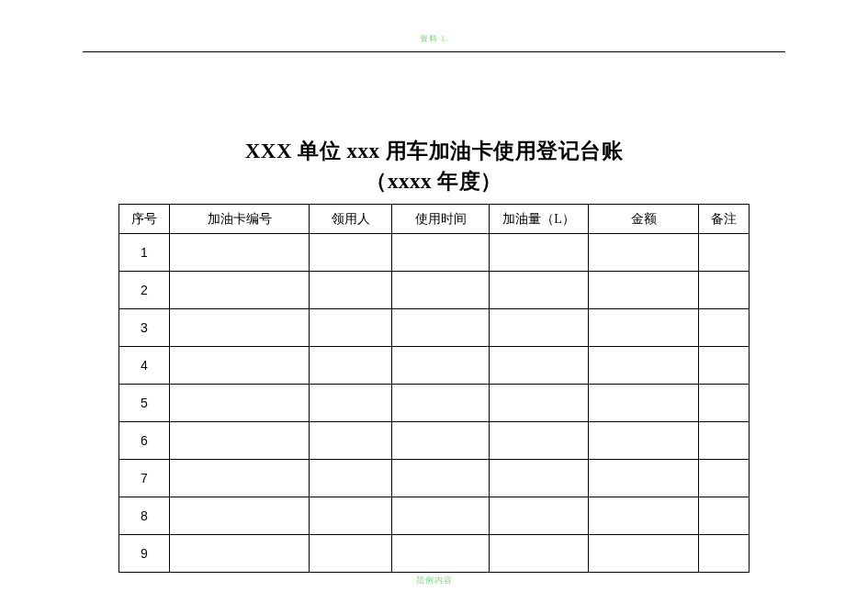 The image size is (868, 614). What do you see at coordinates (434, 290) in the screenshot?
I see `table-row: 2` at bounding box center [434, 290].